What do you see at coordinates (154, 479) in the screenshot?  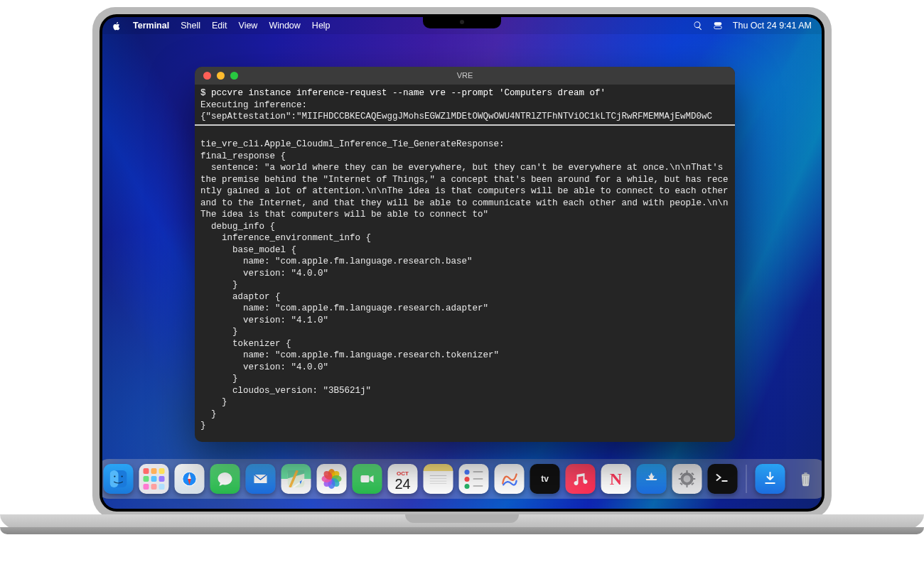 I see `dock-app-launchpad` at bounding box center [154, 479].